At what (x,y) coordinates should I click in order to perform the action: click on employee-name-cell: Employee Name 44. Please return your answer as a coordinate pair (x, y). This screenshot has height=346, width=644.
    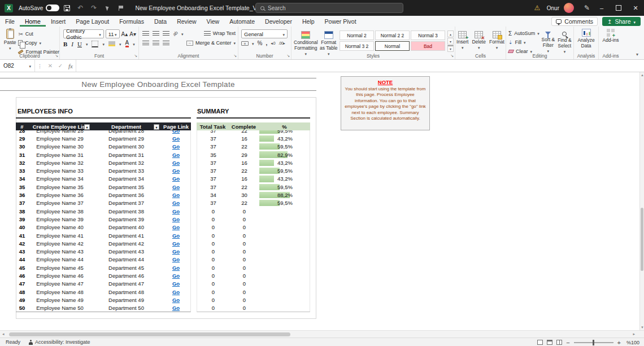
    Looking at the image, I should click on (60, 260).